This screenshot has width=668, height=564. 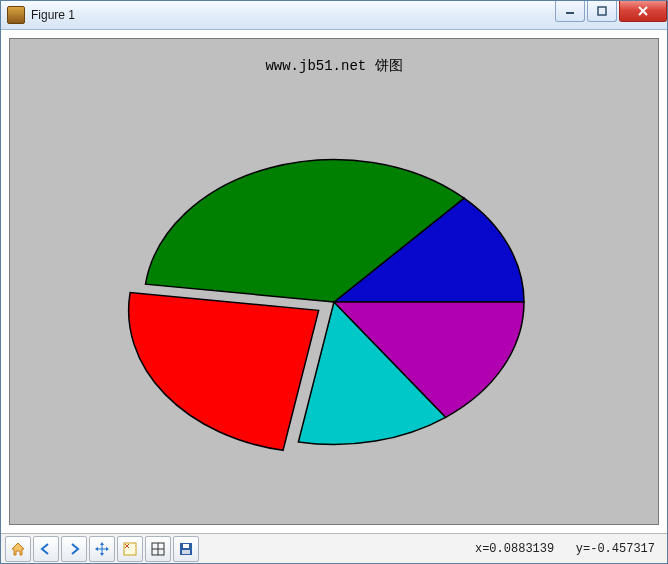 What do you see at coordinates (74, 549) in the screenshot?
I see `forward-icon` at bounding box center [74, 549].